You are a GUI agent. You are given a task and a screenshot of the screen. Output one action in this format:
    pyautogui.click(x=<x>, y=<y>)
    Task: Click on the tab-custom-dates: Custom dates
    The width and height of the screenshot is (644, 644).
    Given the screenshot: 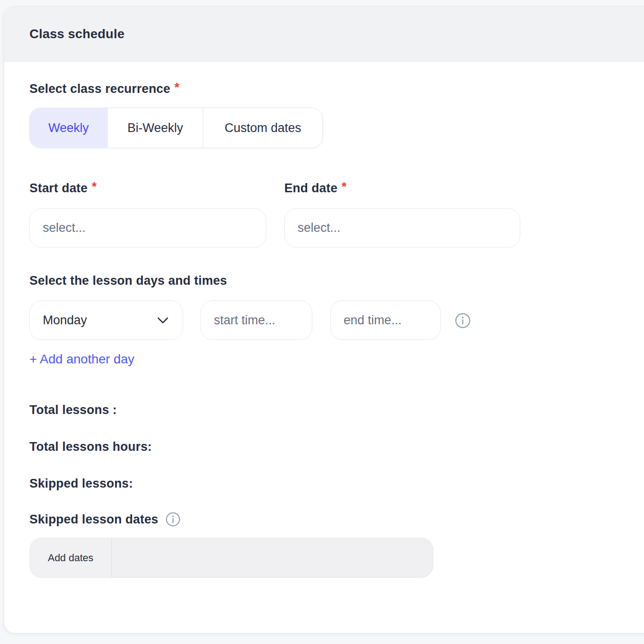 What is the action you would take?
    pyautogui.click(x=263, y=128)
    